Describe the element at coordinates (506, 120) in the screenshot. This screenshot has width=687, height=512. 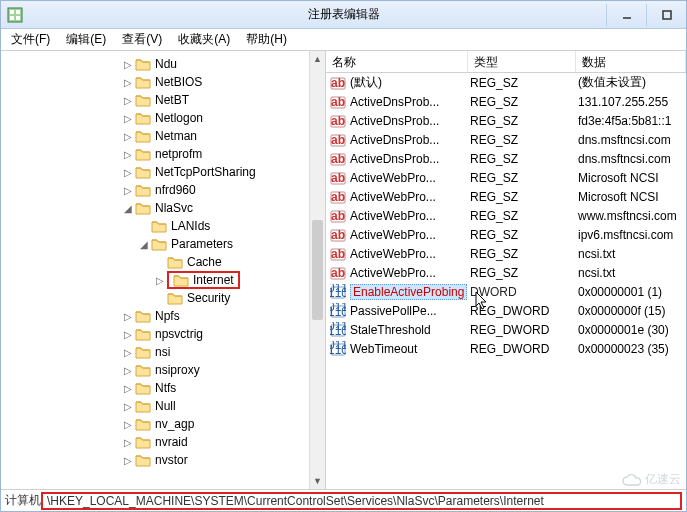
I see `value-row: ActiveDnsProb...REG_SZfd3e:4f5a:5b81::1` at that location.